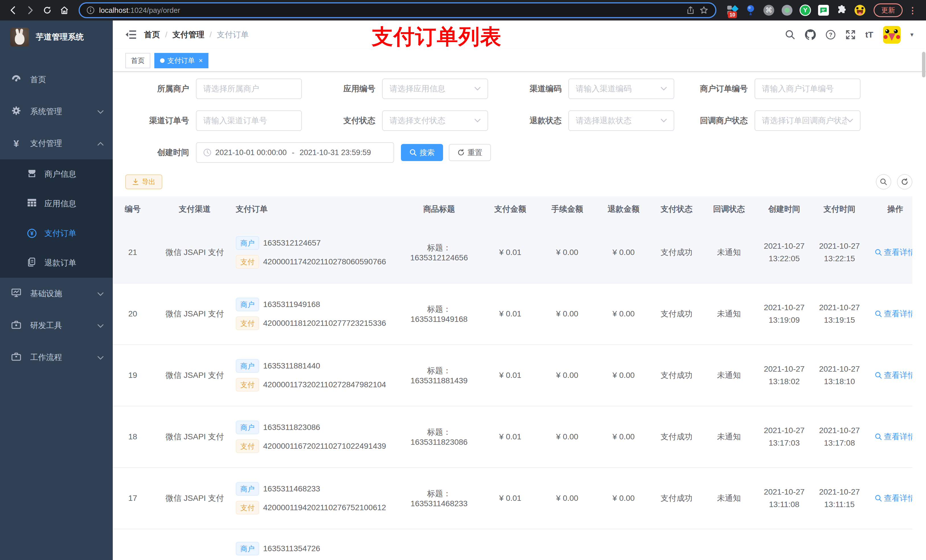 This screenshot has width=926, height=560. I want to click on export-button-label: 导出, so click(149, 182).